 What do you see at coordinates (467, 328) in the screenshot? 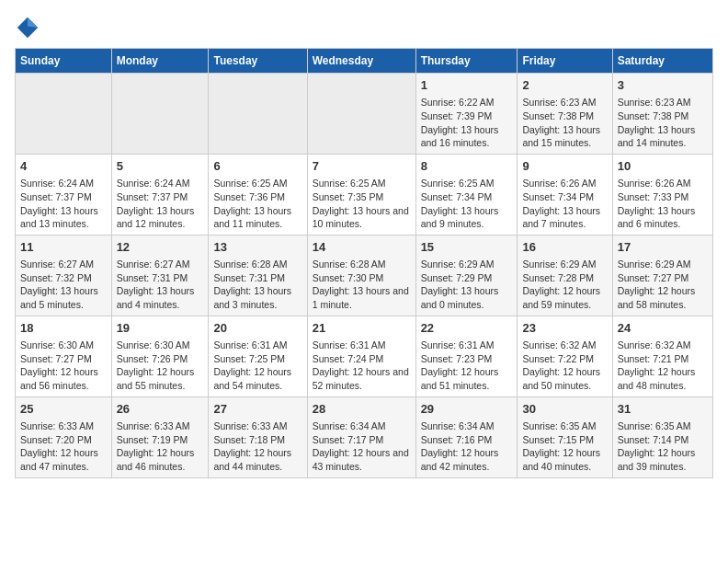
I see `day-number: 22` at bounding box center [467, 328].